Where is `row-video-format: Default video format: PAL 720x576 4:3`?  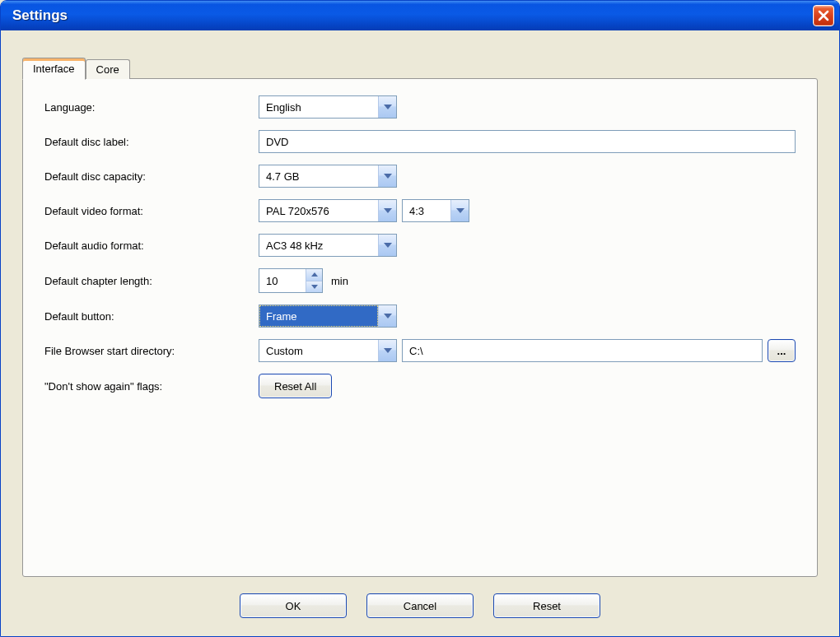 row-video-format: Default video format: PAL 720x576 4:3 is located at coordinates (420, 211).